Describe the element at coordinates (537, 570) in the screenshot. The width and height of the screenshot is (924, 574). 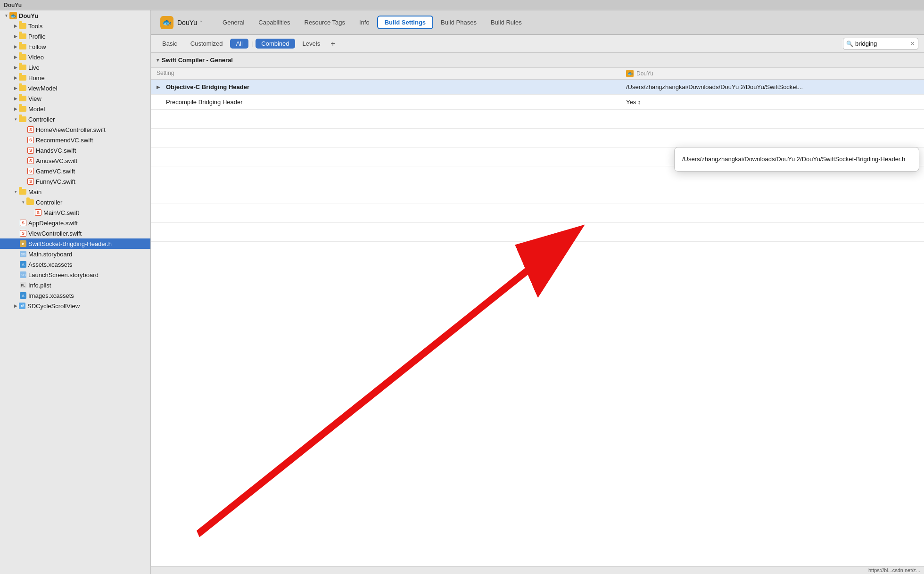
I see `status-bar: https://bl...csdn.net/z...` at that location.